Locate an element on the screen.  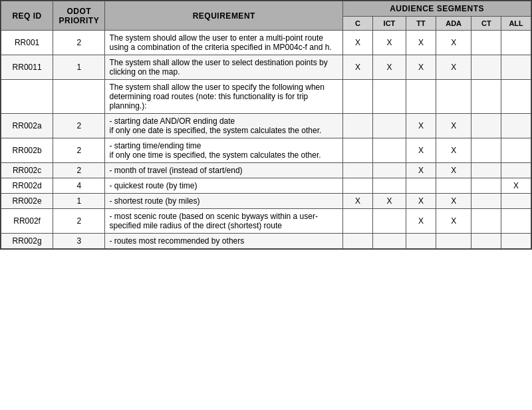
req-id-cell: RR002c is located at coordinates (27, 170).